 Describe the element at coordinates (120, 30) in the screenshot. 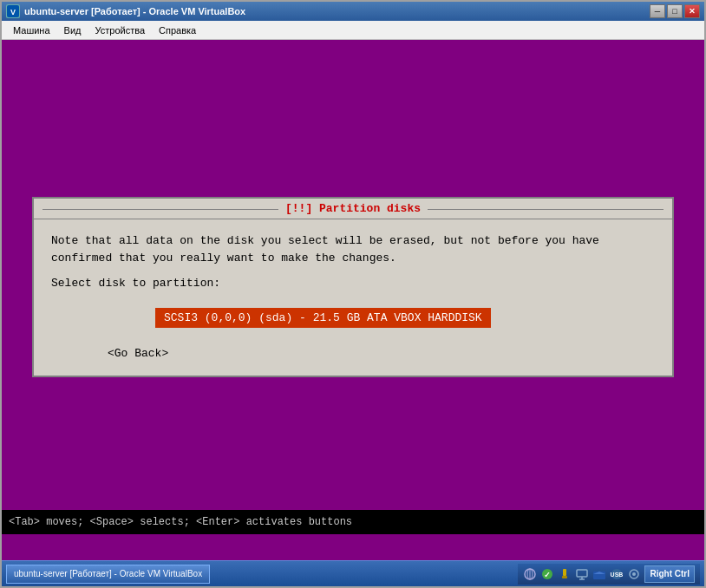

I see `menu-devices: Устройства` at that location.